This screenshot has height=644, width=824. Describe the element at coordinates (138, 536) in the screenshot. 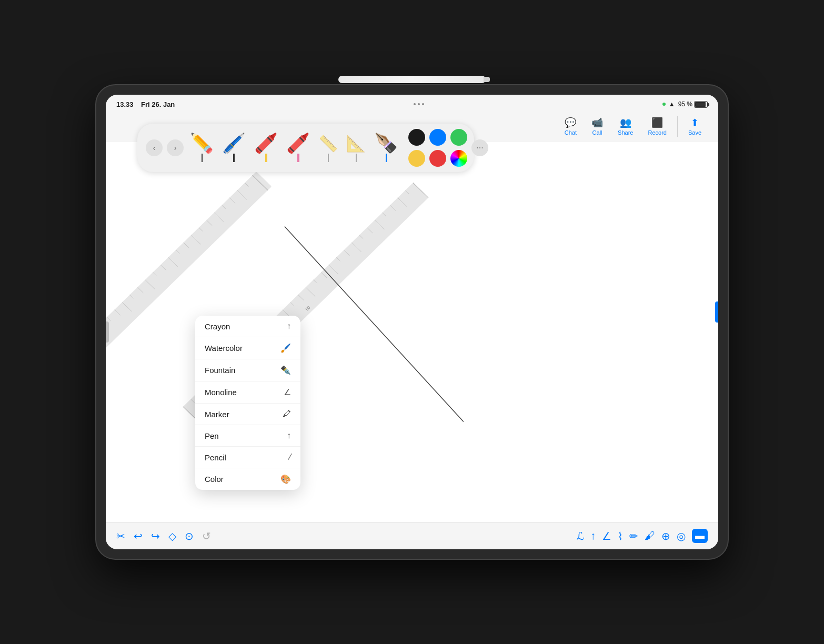

I see `undo-icon: ↩` at that location.